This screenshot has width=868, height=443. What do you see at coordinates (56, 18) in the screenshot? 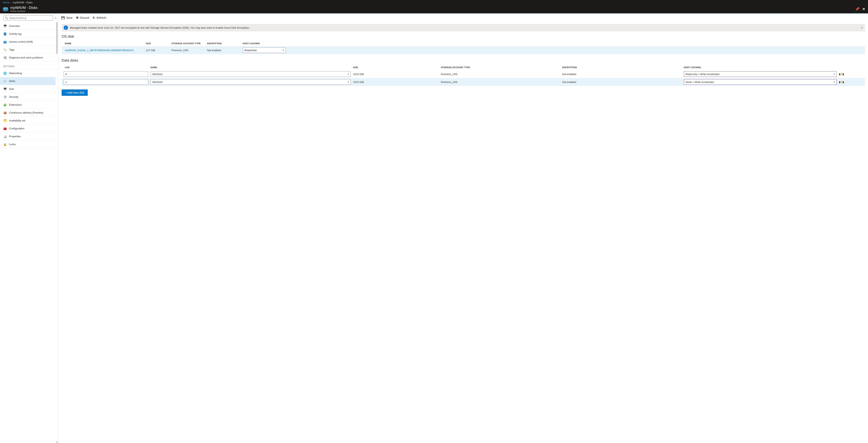
I see `collapse-sidebar-icon: «` at bounding box center [56, 18].